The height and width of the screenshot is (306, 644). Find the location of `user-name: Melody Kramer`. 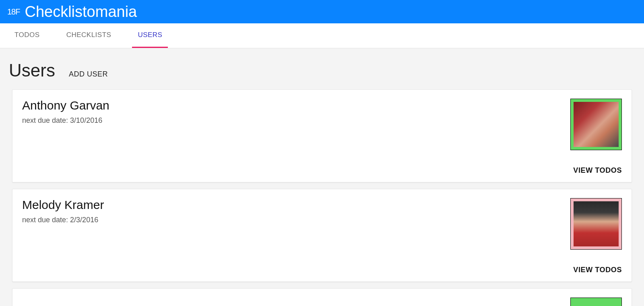

user-name: Melody Kramer is located at coordinates (63, 205).